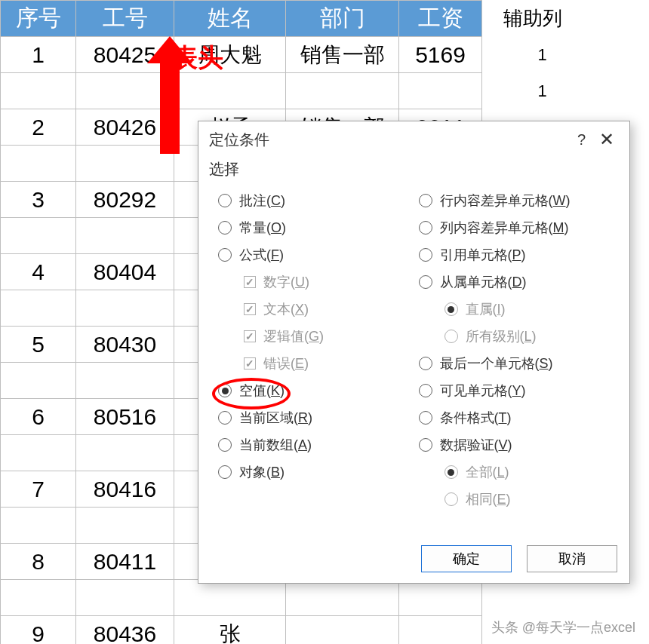 This screenshot has width=649, height=644. I want to click on header-row: 序号 工号 姓名 部门 工资 辅助列, so click(302, 19).